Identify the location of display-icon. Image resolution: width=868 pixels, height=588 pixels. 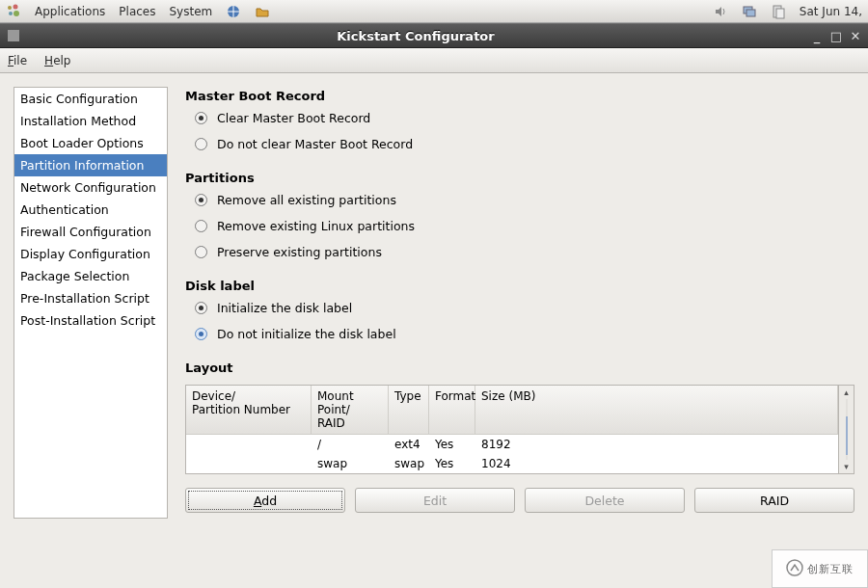
(749, 12).